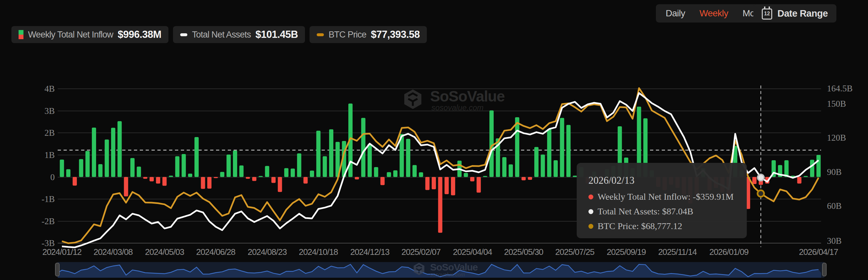 The height and width of the screenshot is (280, 868). I want to click on legend-value: $996.38M, so click(140, 34).